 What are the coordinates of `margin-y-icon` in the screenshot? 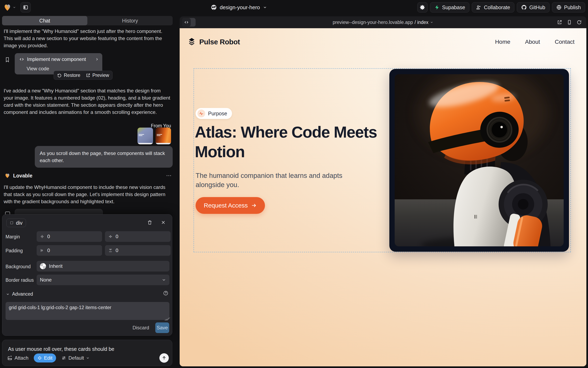 It's located at (111, 237).